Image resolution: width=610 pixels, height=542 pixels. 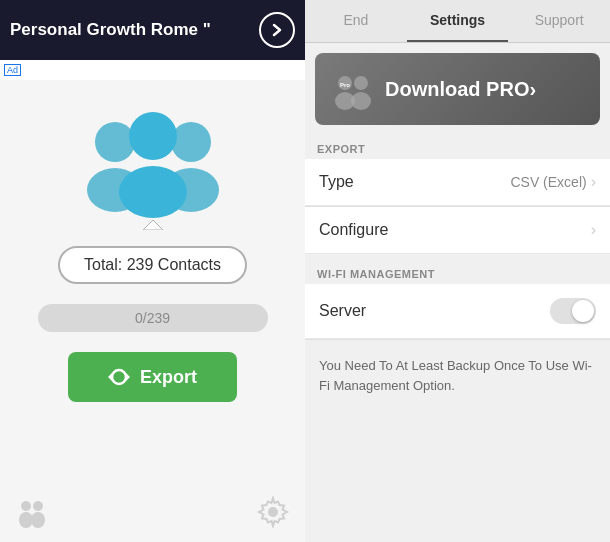 I want to click on configure-chevron-icon: ›, so click(x=594, y=230).